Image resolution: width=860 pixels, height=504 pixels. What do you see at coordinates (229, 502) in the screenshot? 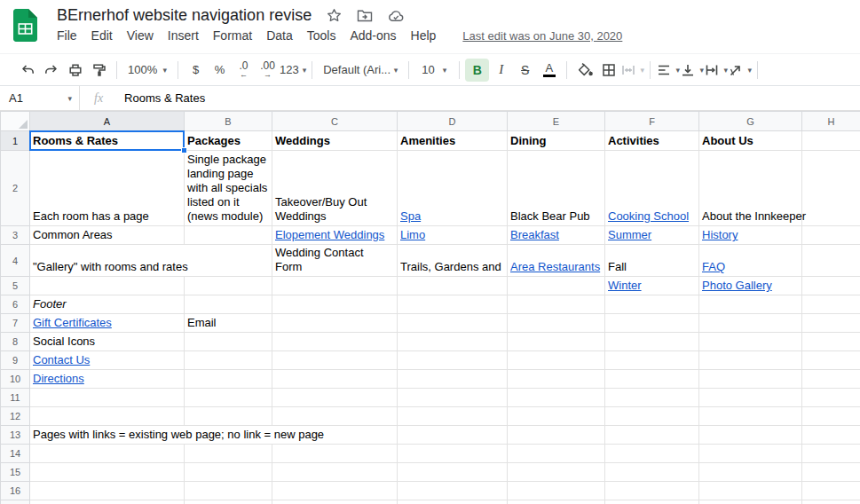
I see `cell-B17` at bounding box center [229, 502].